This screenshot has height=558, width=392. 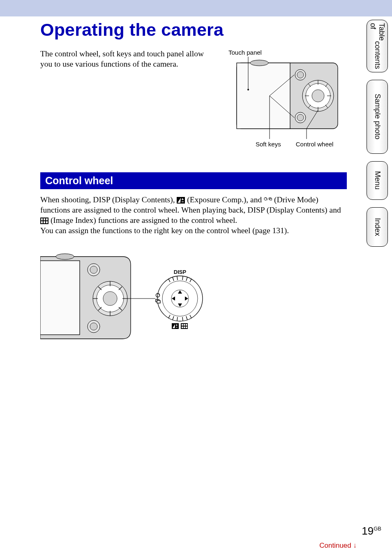 I want to click on control-wheel-paragraph: When shooting, DISP (Display Contents), …, so click(x=194, y=211).